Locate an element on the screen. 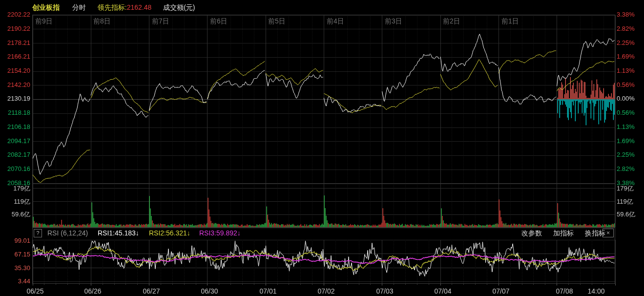  date-tick: 07/02 is located at coordinates (326, 291).